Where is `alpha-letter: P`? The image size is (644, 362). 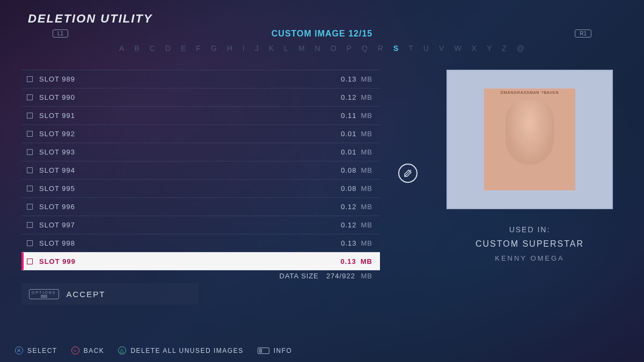
alpha-letter: P is located at coordinates (349, 48).